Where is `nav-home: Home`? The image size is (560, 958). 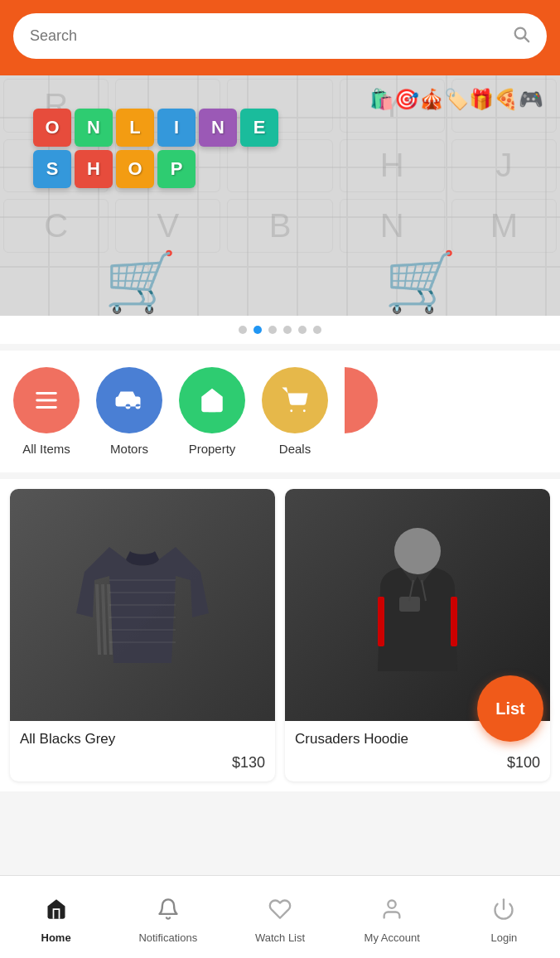 nav-home: Home is located at coordinates (56, 917).